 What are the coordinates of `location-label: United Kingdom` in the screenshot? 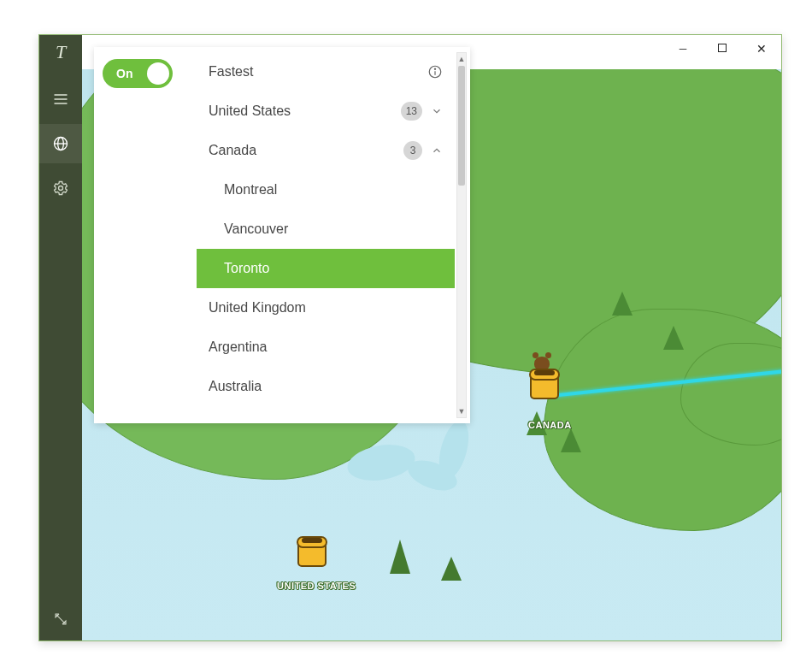 It's located at (257, 308).